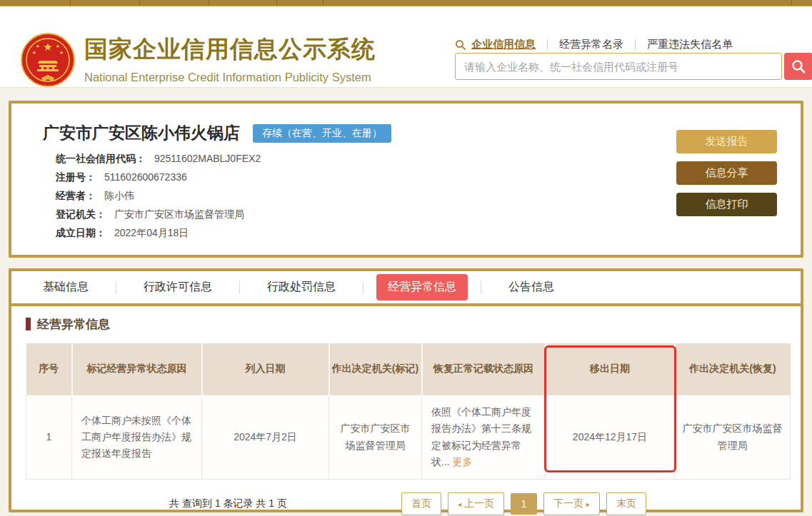 The image size is (812, 516). Describe the element at coordinates (266, 370) in the screenshot. I see `col-header-list-date: 列入日期` at that location.